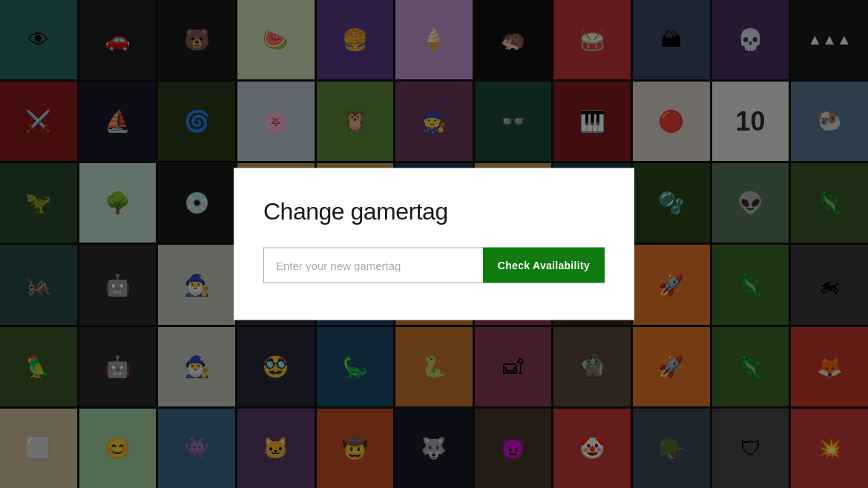 This screenshot has width=868, height=488. What do you see at coordinates (434, 266) in the screenshot?
I see `dialog-input-row: Check Availability` at bounding box center [434, 266].